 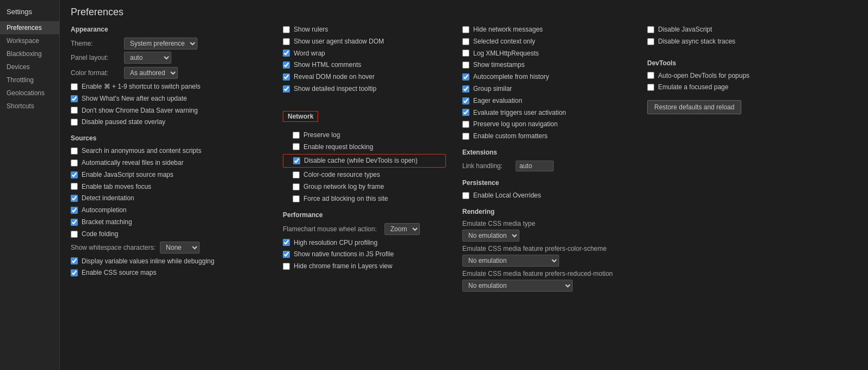 I want to click on hidenetwork-checkbox, so click(x=466, y=29).